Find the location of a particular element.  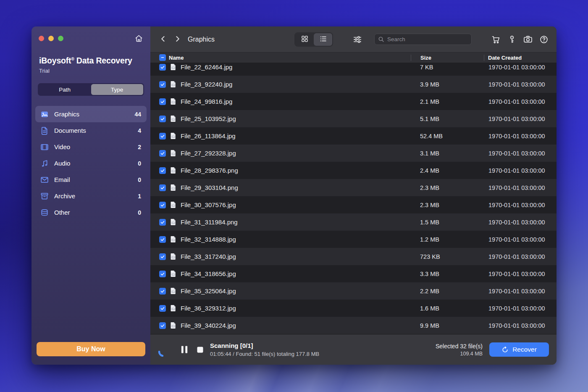

help-icon is located at coordinates (544, 39).